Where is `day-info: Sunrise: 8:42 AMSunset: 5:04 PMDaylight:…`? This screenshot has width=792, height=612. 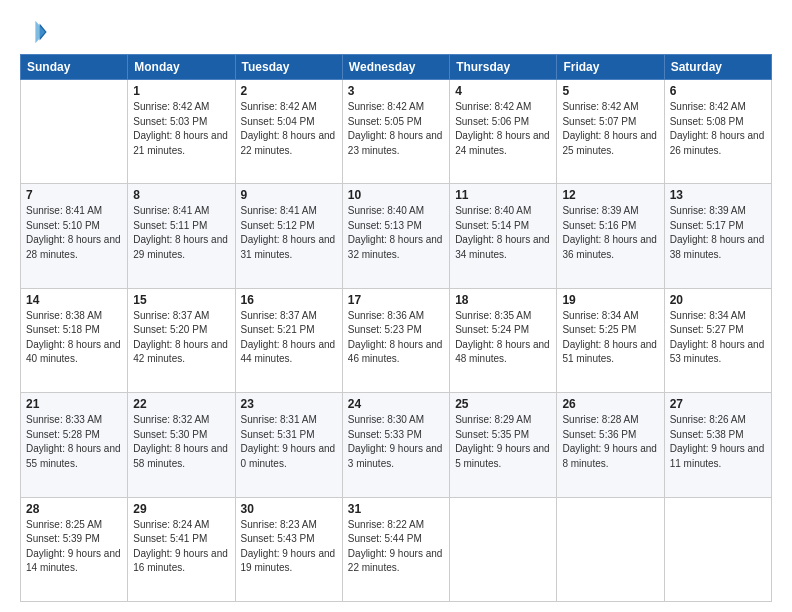 day-info: Sunrise: 8:42 AMSunset: 5:04 PMDaylight:… is located at coordinates (289, 129).